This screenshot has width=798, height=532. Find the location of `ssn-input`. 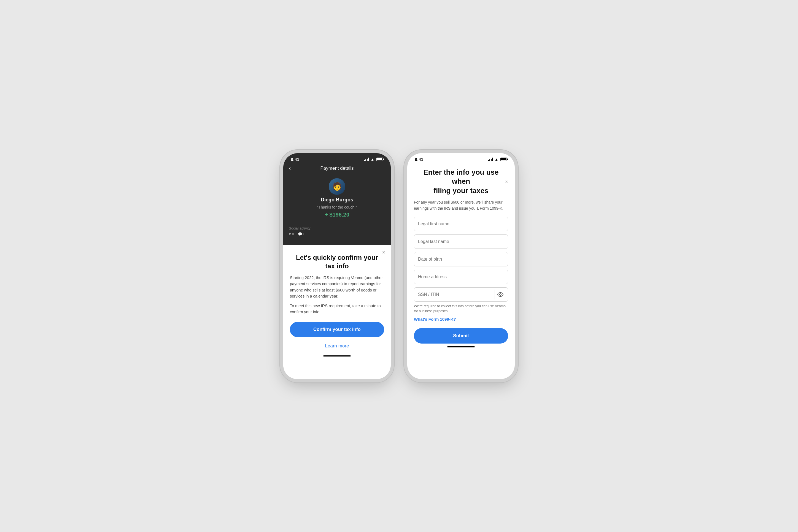

ssn-input is located at coordinates (461, 294).